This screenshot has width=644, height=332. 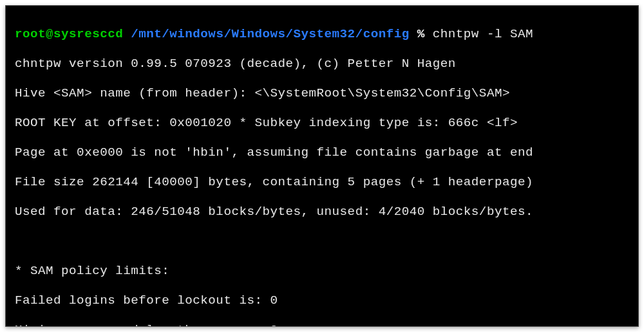 I want to click on prompt-userhost: root@sysresccd, so click(x=69, y=34).